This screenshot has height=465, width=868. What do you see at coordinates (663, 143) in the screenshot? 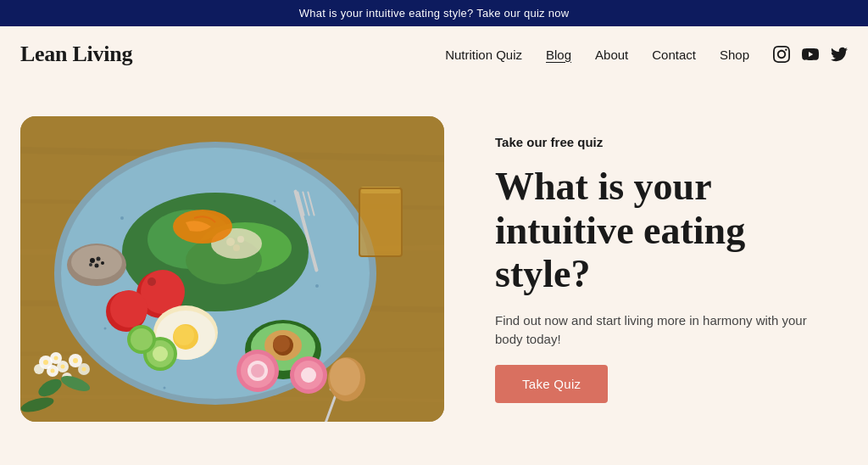
I see `quiz-label: Take our free quiz` at bounding box center [663, 143].